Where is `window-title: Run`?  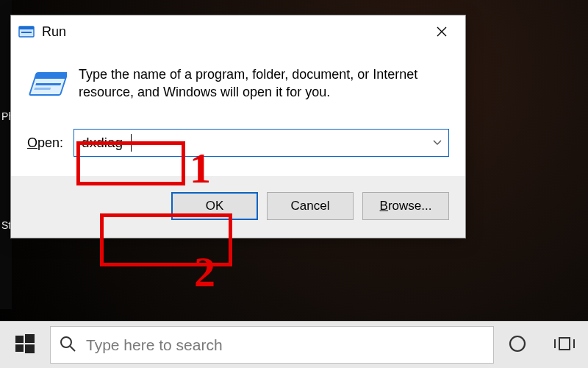 window-title: Run is located at coordinates (232, 32).